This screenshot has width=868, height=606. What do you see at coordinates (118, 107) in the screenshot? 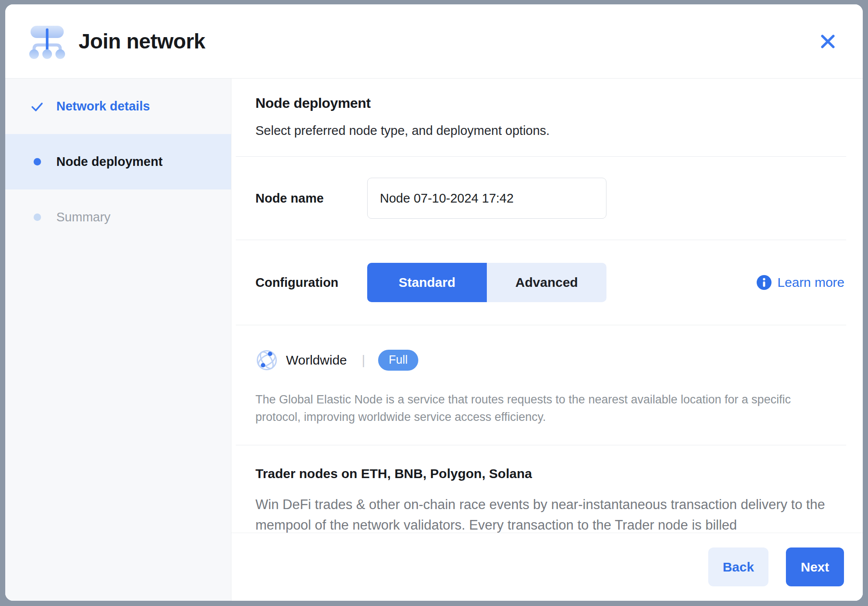
I see `sidebar-item-network-details: Network details` at bounding box center [118, 107].